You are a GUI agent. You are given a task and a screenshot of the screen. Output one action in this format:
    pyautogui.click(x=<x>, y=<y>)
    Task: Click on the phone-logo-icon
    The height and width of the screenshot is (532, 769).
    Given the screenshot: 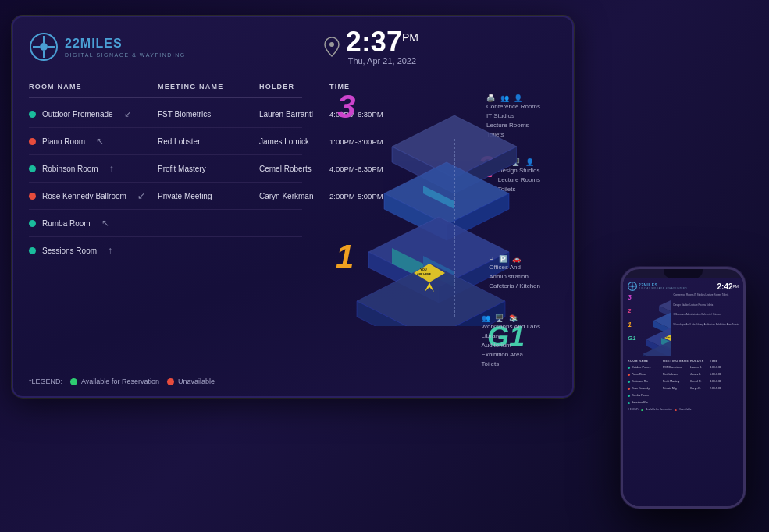 What is the action you would take?
    pyautogui.click(x=632, y=286)
    